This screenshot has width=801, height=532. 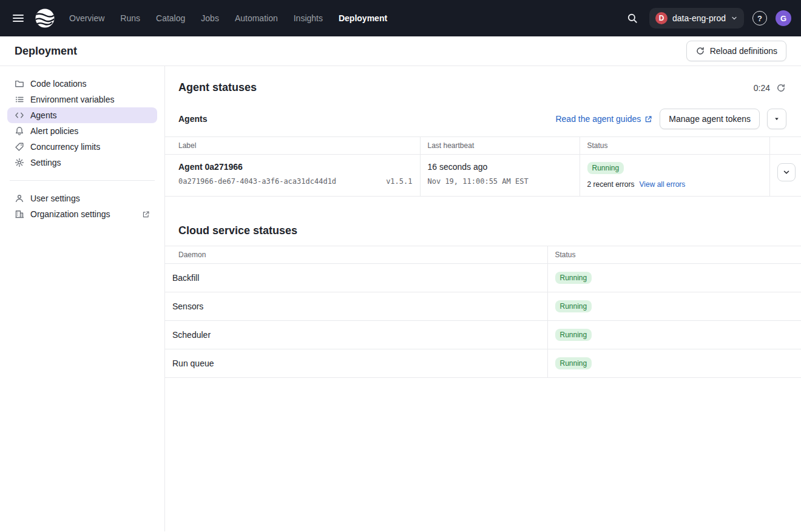 What do you see at coordinates (83, 163) in the screenshot?
I see `sidebar-item-settings: Settings` at bounding box center [83, 163].